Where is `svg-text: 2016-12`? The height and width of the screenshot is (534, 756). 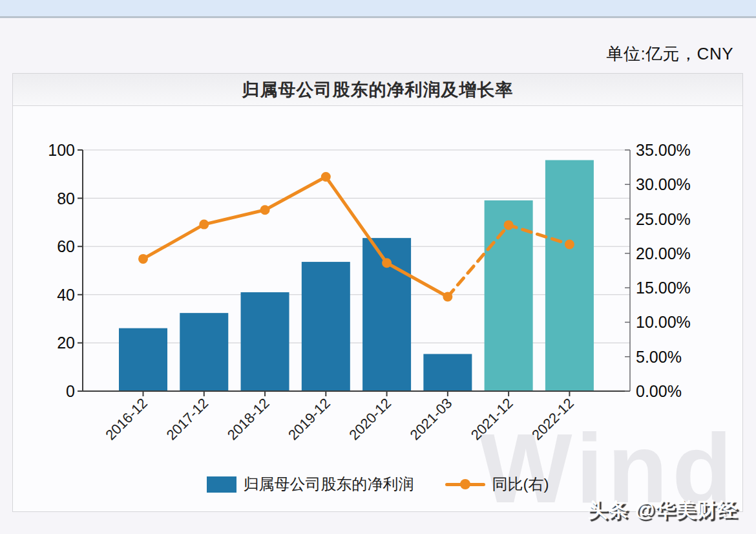 svg-text: 2016-12 is located at coordinates (127, 419).